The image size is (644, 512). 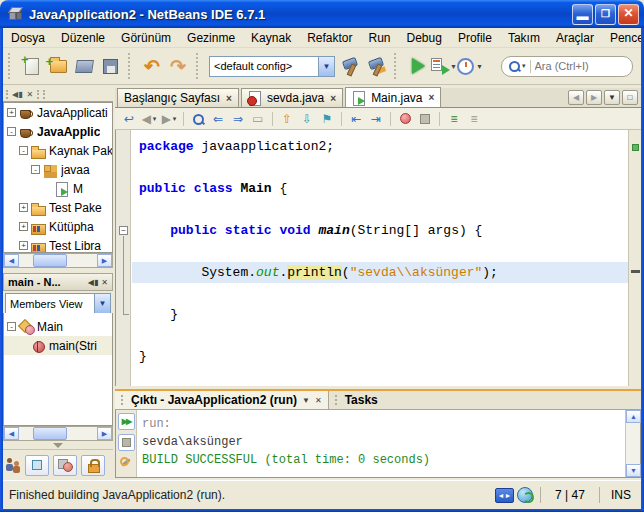 I want to click on menu-kaynak: Kaynak, so click(x=271, y=38).